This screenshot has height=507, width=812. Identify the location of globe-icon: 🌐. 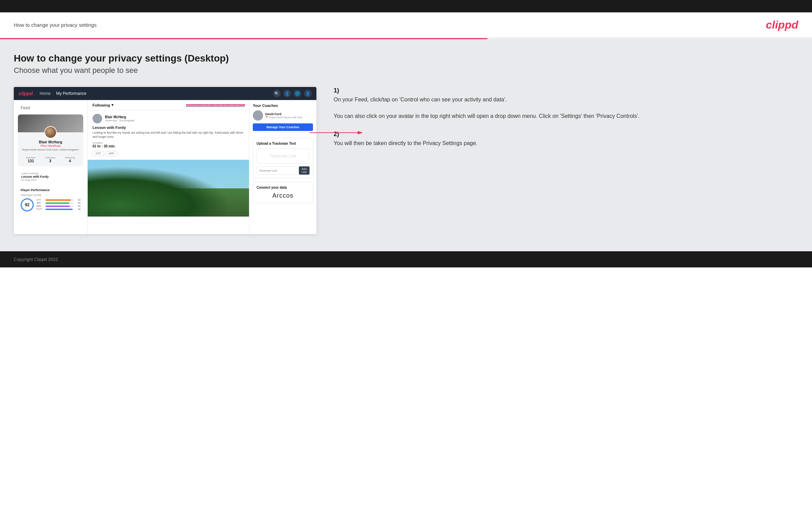
(297, 93).